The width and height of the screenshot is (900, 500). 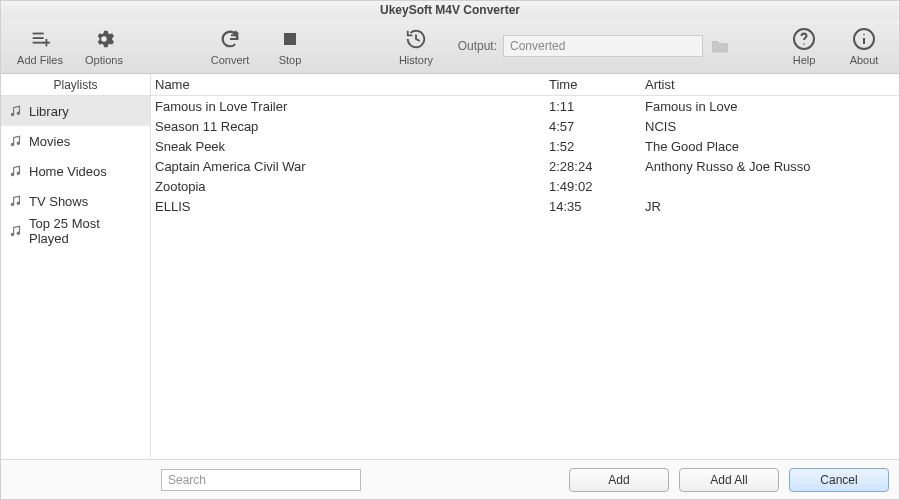 What do you see at coordinates (350, 84) in the screenshot?
I see `column-name: Name` at bounding box center [350, 84].